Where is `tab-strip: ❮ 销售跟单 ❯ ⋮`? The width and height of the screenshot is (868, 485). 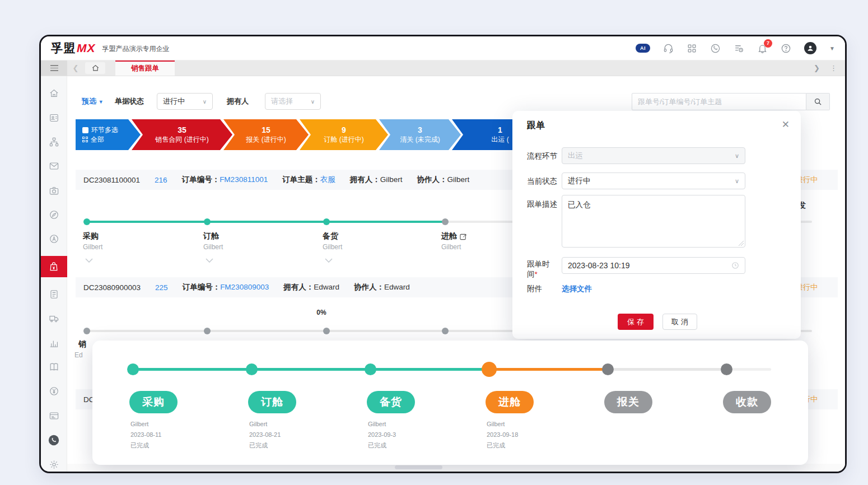 tab-strip: ❮ 销售跟单 ❯ ⋮ is located at coordinates (443, 68).